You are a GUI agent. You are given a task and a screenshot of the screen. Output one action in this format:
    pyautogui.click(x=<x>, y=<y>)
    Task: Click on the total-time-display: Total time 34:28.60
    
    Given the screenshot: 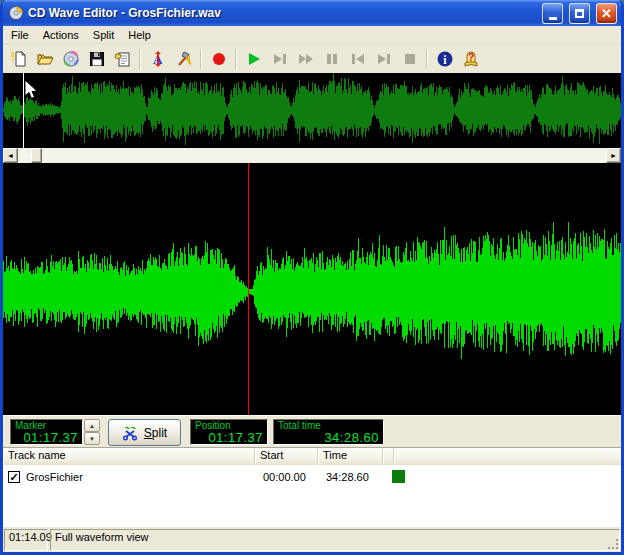 What is the action you would take?
    pyautogui.click(x=328, y=432)
    